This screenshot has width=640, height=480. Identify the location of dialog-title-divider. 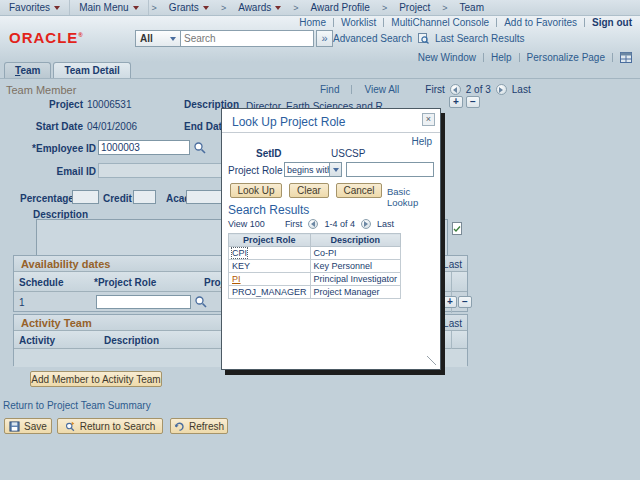
(331, 132).